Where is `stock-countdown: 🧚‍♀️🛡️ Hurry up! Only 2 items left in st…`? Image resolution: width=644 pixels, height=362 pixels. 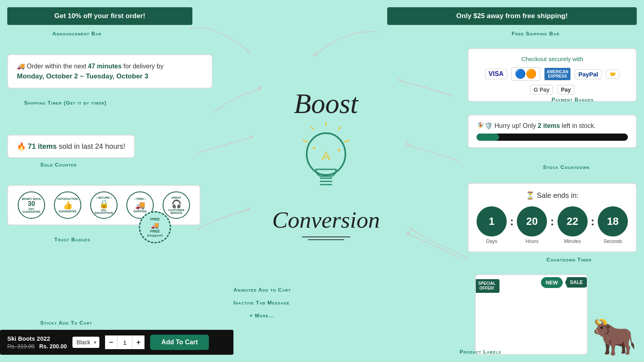
stock-countdown: 🧚‍♀️🛡️ Hurry up! Only 2 items left in st… is located at coordinates (552, 131).